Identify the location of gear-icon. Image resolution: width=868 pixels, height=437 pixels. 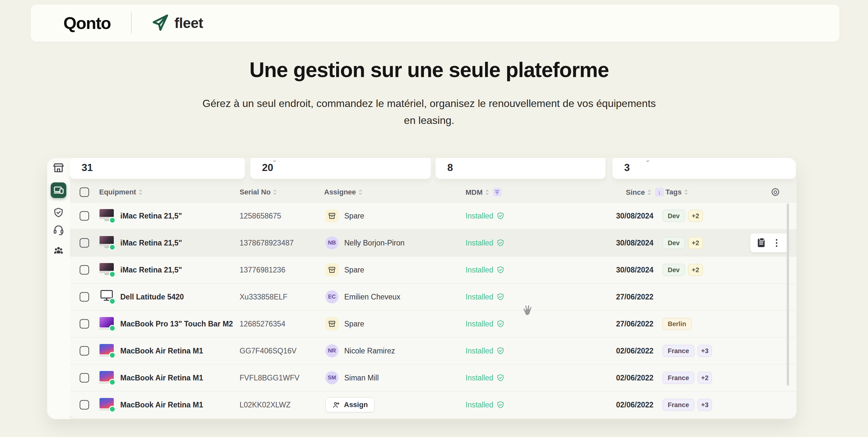
(776, 192).